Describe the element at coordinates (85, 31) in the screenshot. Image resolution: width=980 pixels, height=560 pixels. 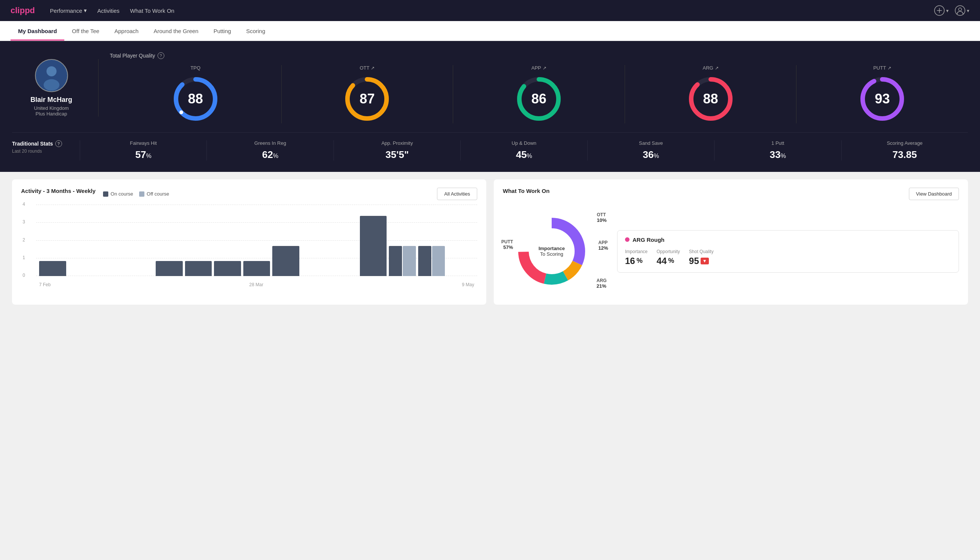
I see `tab-off-the-tee: Off the Tee` at that location.